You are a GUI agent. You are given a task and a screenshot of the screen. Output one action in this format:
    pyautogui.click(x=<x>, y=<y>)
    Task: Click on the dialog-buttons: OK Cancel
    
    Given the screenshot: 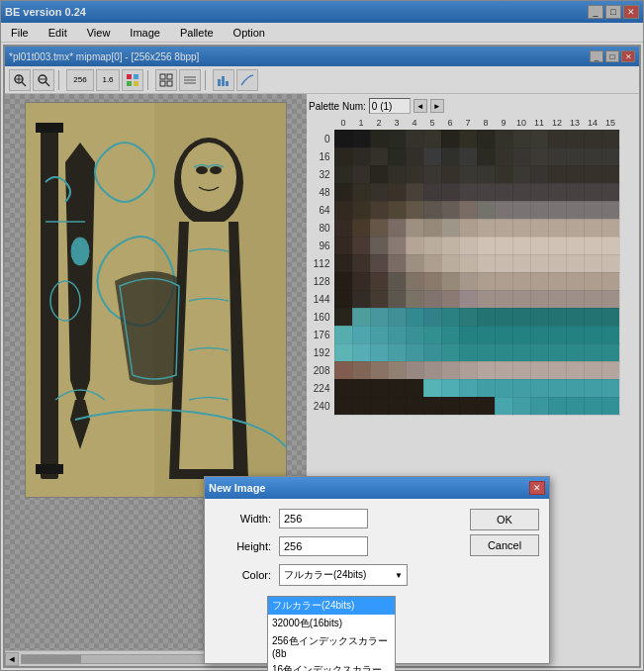 What is the action you would take?
    pyautogui.click(x=505, y=532)
    